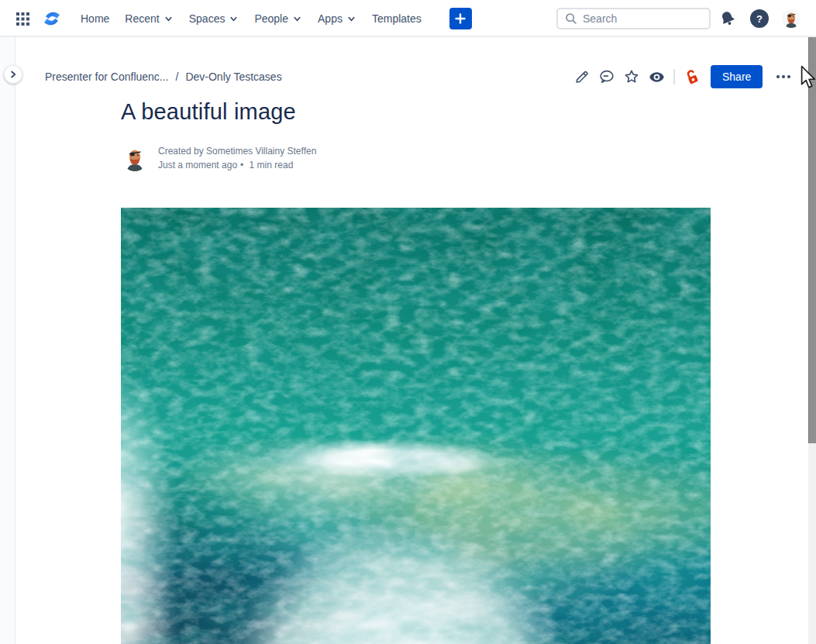  I want to click on more-actions-button, so click(783, 77).